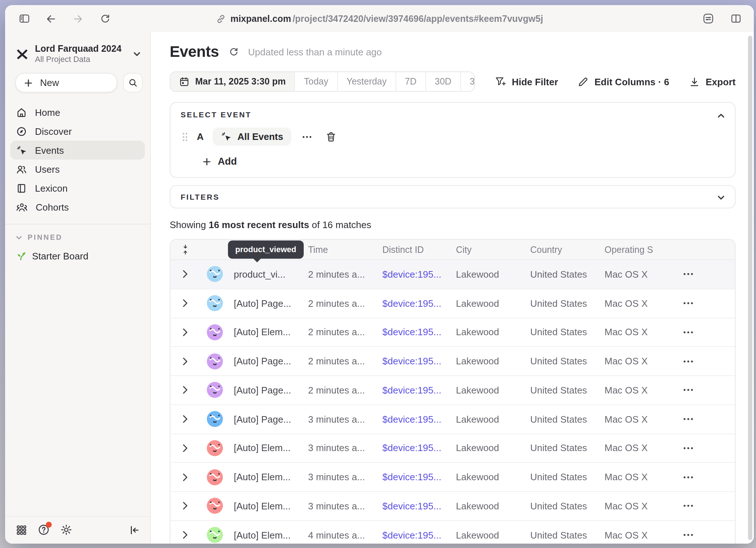 Image resolution: width=756 pixels, height=548 pixels. What do you see at coordinates (133, 83) in the screenshot?
I see `search-button` at bounding box center [133, 83].